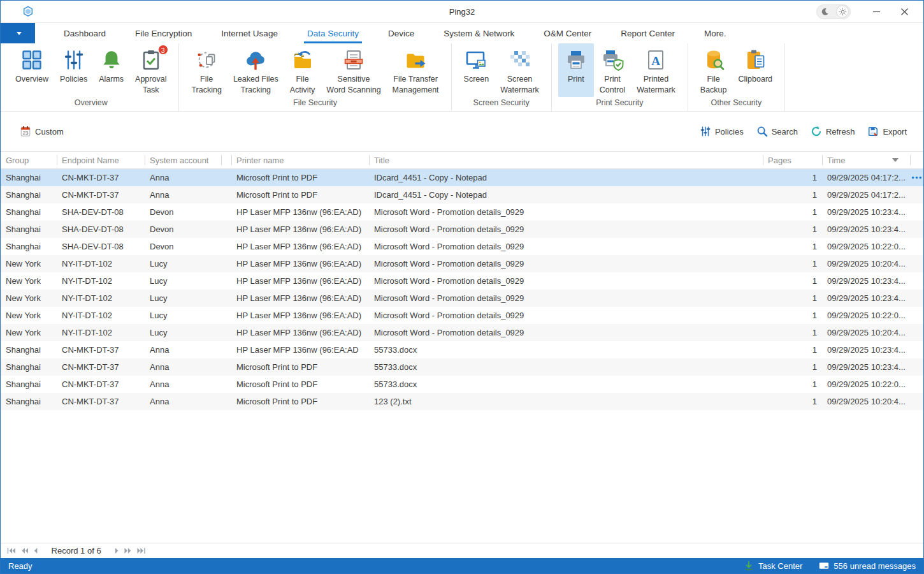 The width and height of the screenshot is (924, 574). Describe the element at coordinates (32, 70) in the screenshot. I see `ribbon-item-overview: Overview` at that location.